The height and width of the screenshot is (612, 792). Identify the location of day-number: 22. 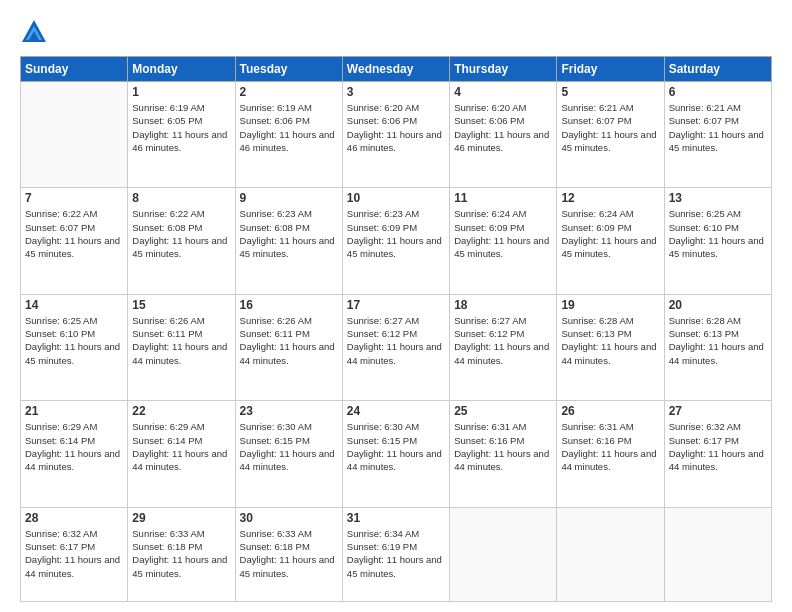
(181, 411).